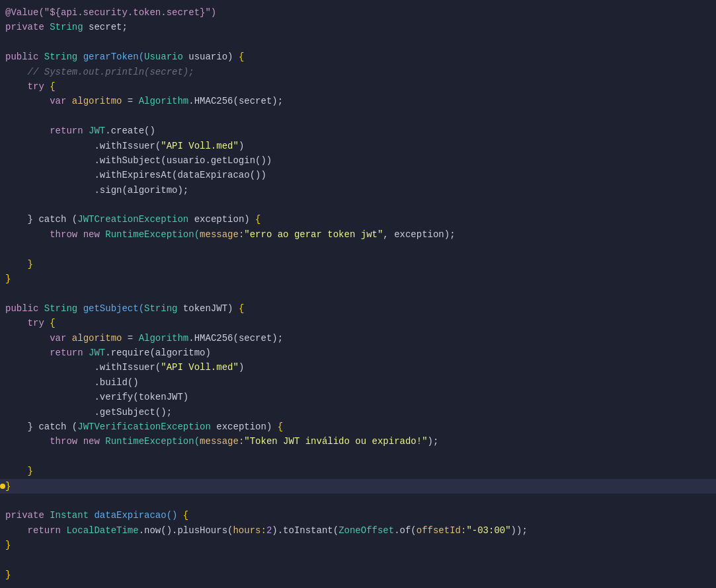 Image resolution: width=716 pixels, height=588 pixels. I want to click on code-text: // System.out.println(secret);, so click(100, 72).